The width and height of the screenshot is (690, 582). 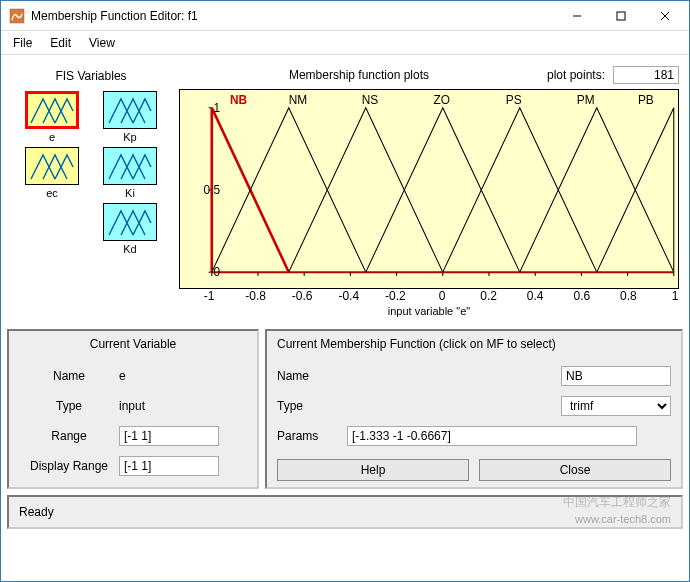 What do you see at coordinates (474, 344) in the screenshot?
I see `mf-title: Current Membership Function (click on MF…` at bounding box center [474, 344].